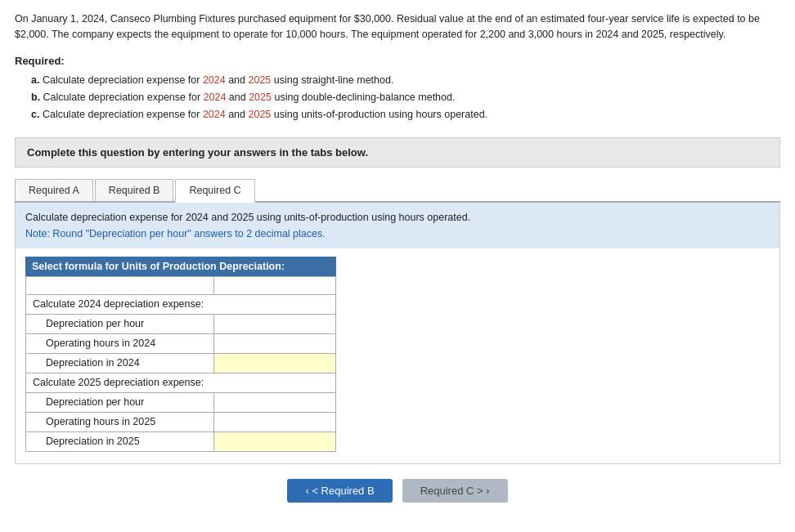 The width and height of the screenshot is (795, 532). Describe the element at coordinates (120, 422) in the screenshot. I see `label-2025-op-hours: Operating hours in 2025` at that location.